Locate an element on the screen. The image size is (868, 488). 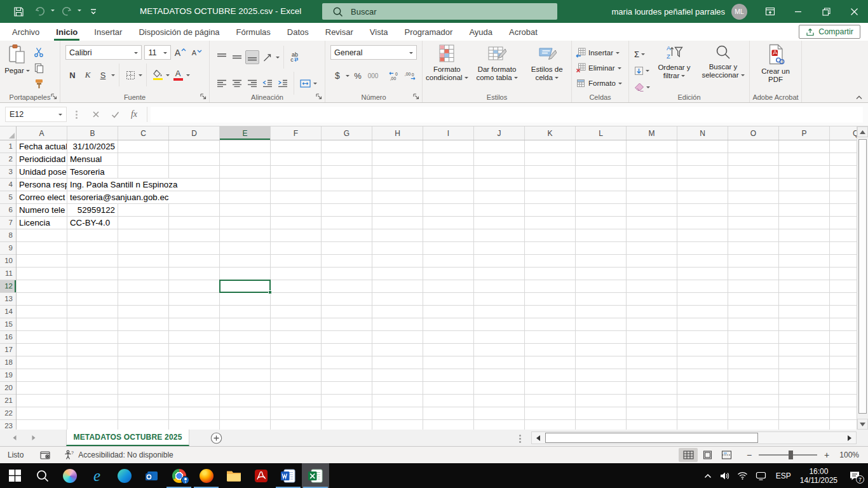
search-box: Buscar is located at coordinates (440, 11).